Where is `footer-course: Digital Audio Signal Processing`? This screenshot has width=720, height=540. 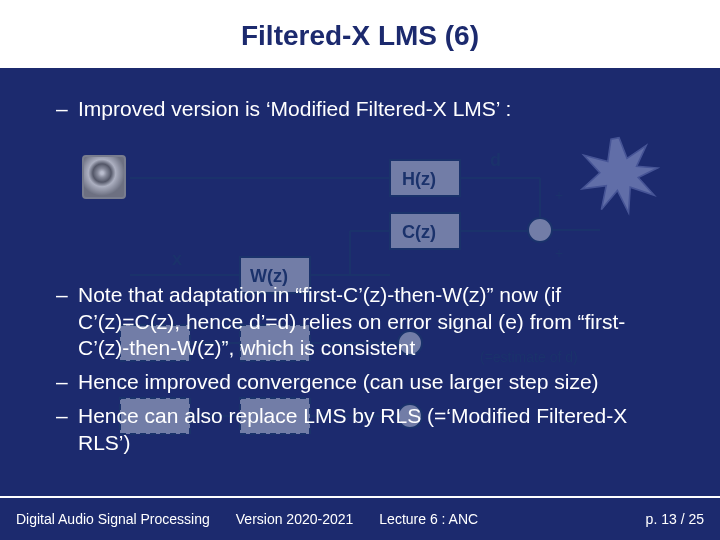 footer-course: Digital Audio Signal Processing is located at coordinates (113, 519).